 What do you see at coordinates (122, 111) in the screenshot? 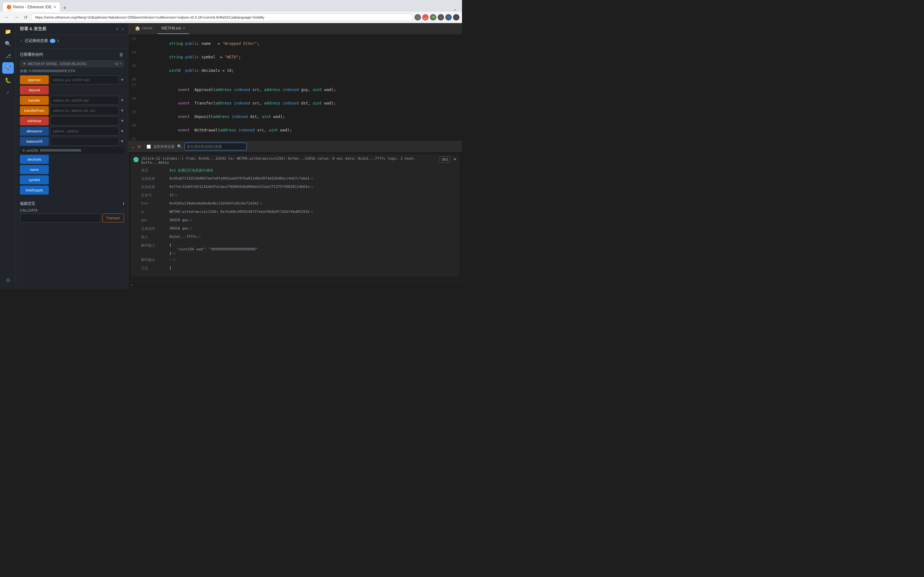
I see `transferfrom-chevron: ▼` at bounding box center [122, 111].